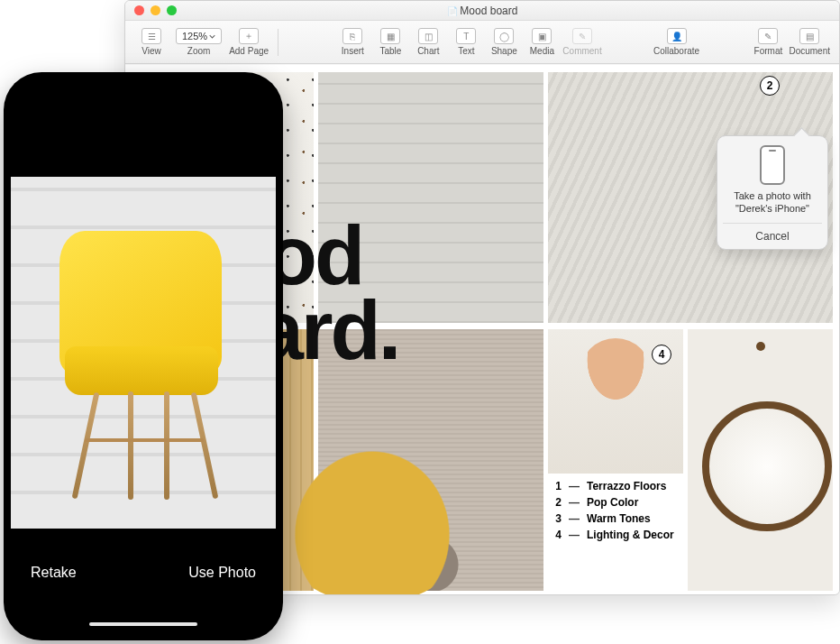 Image resolution: width=840 pixels, height=644 pixels. I want to click on media-icon: ▣, so click(542, 36).